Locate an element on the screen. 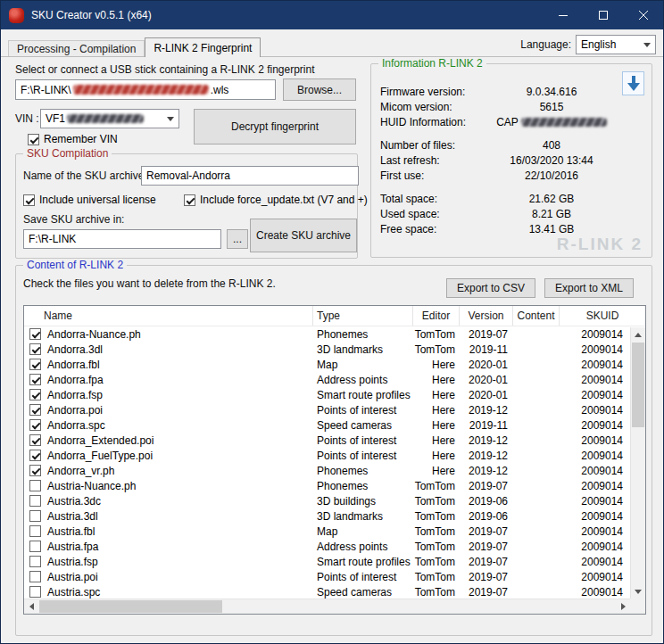  scroll-right-icon is located at coordinates (623, 607).